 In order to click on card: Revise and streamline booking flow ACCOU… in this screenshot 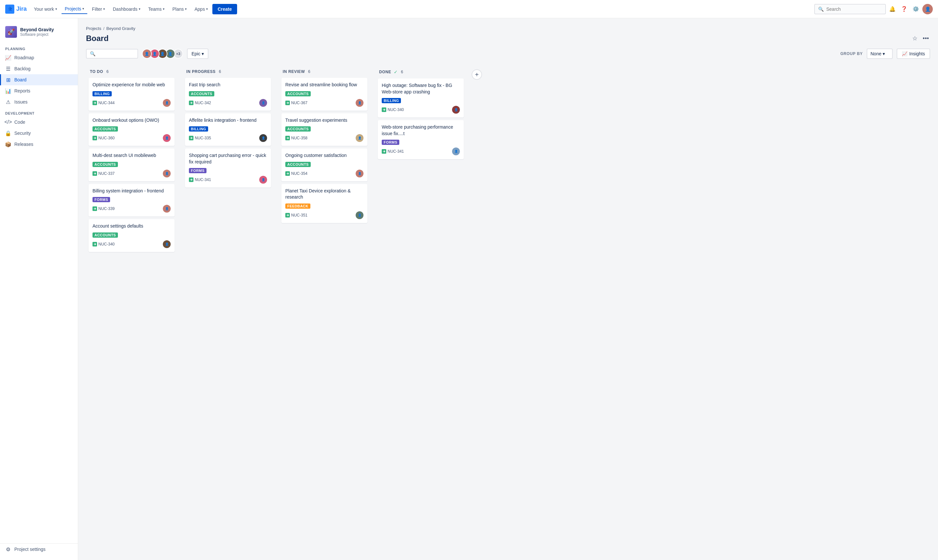, I will do `click(325, 94)`.